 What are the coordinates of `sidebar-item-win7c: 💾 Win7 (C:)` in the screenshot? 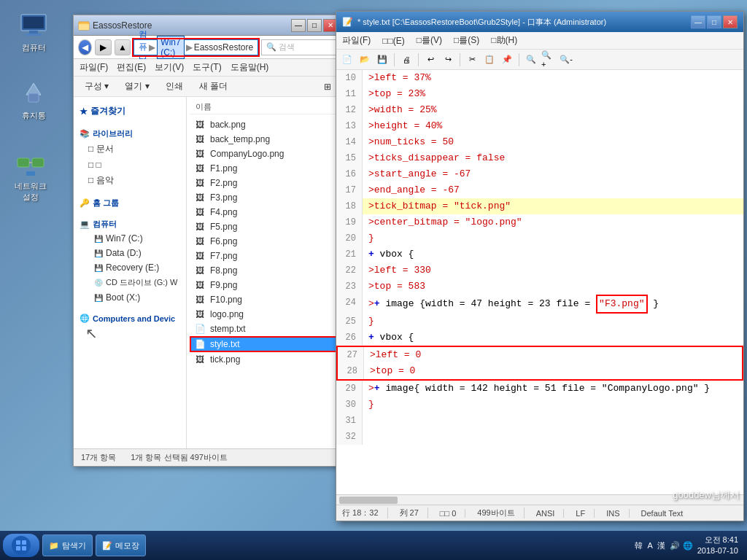 It's located at (130, 238).